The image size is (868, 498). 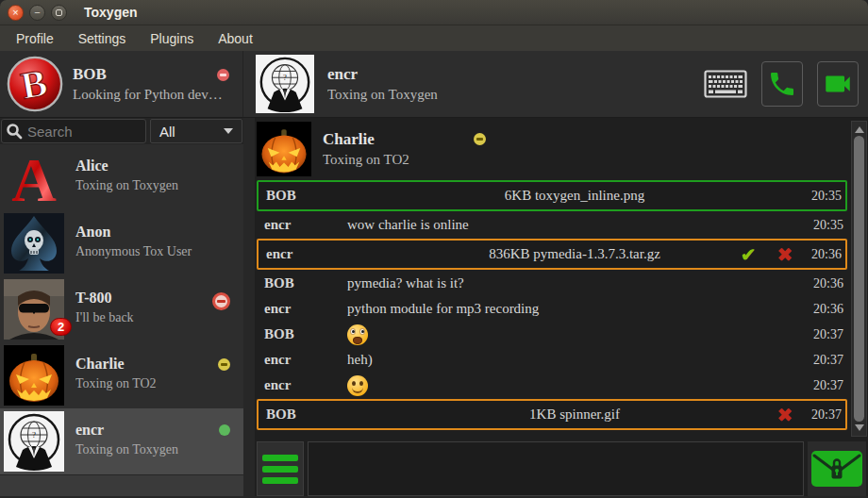 I want to click on menubar: ProfileSettingsPluginsAbout, so click(x=434, y=38).